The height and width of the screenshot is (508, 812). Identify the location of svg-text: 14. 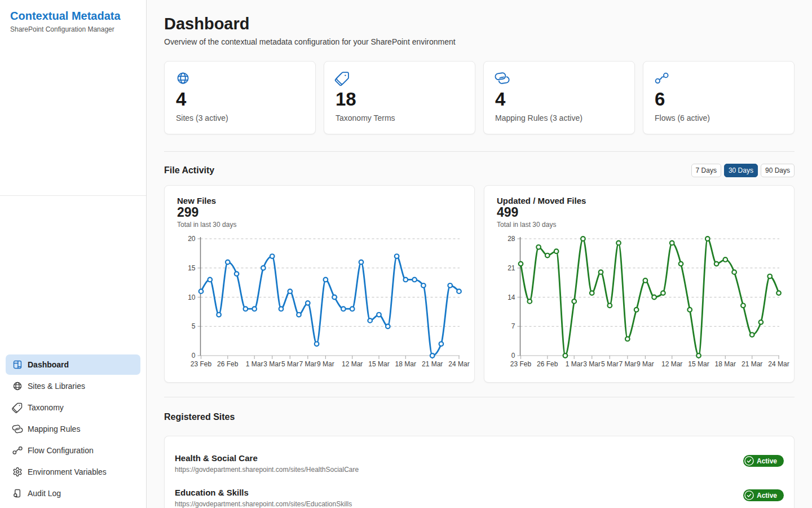
(511, 297).